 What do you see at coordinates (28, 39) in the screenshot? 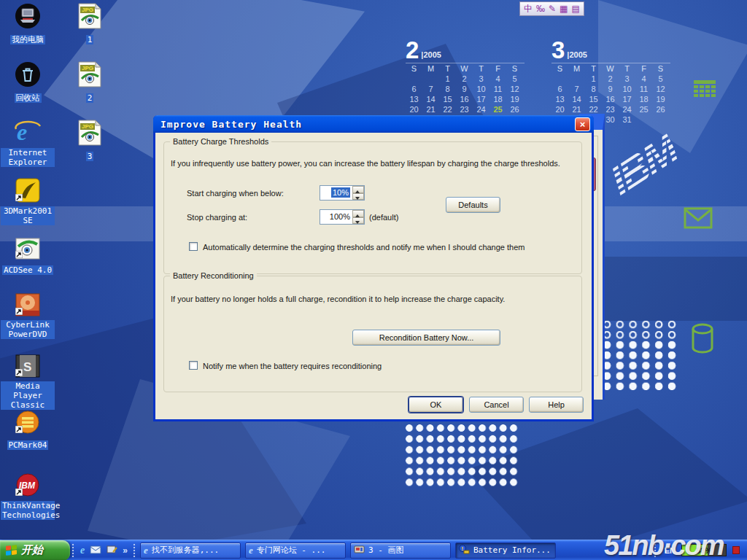
I see `icon-label: 我的电脑` at bounding box center [28, 39].